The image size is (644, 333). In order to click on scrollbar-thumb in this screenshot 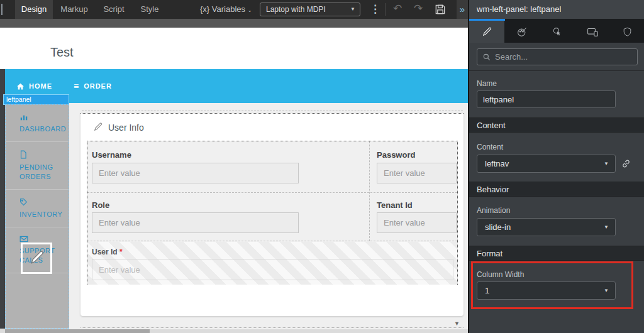, I will do `click(77, 331)`.